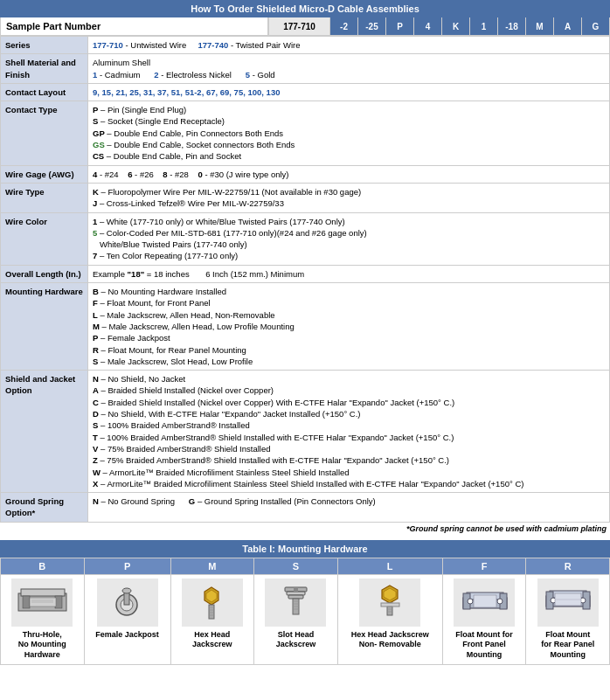 This screenshot has height=700, width=610. Describe the element at coordinates (299, 26) in the screenshot. I see `pn-main: 177-710` at that location.